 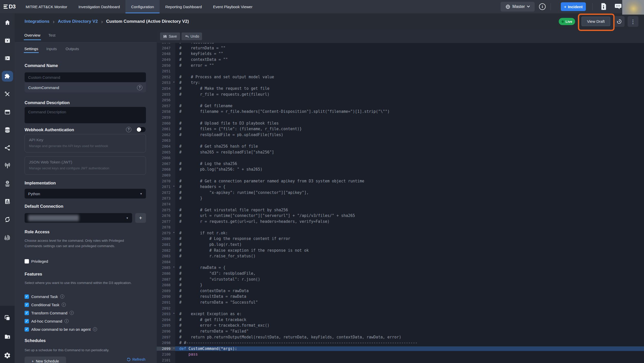 I want to click on privileged-checkbox, so click(x=27, y=261).